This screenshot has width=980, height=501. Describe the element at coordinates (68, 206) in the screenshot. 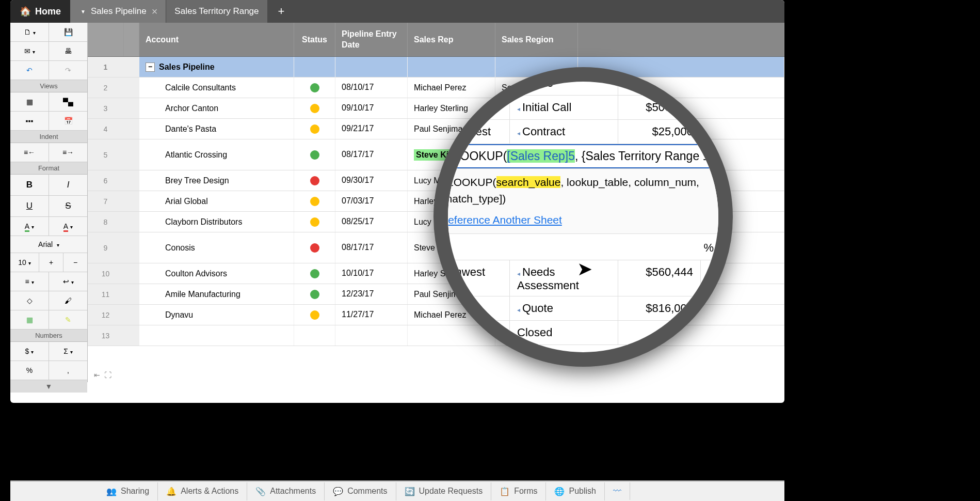

I see `strikethrough-button: S` at that location.